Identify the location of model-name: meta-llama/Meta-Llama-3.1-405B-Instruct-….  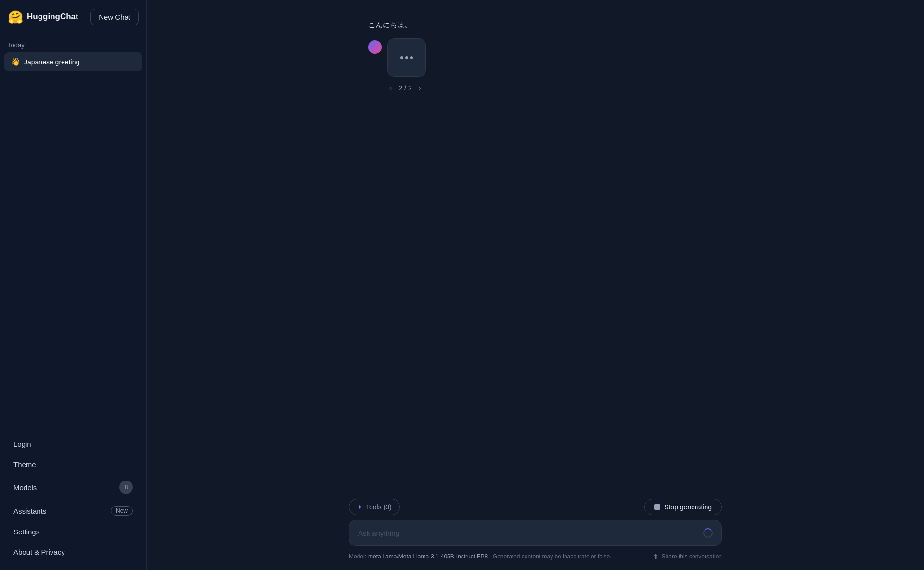
(428, 557).